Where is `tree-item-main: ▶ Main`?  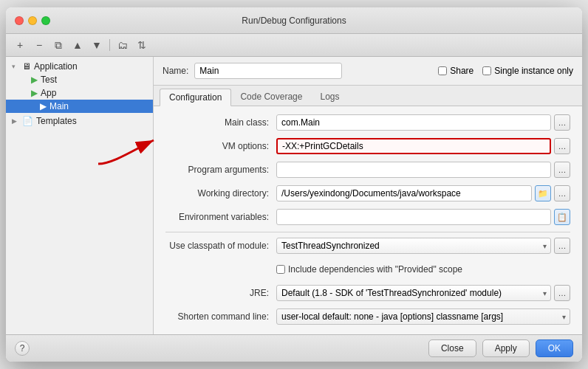
tree-item-main: ▶ Main is located at coordinates (80, 106).